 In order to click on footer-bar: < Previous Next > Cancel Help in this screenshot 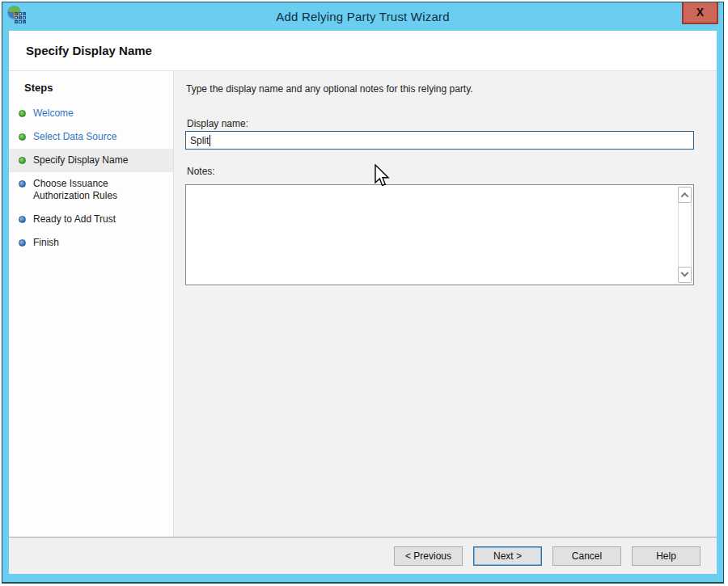, I will do `click(362, 555)`.